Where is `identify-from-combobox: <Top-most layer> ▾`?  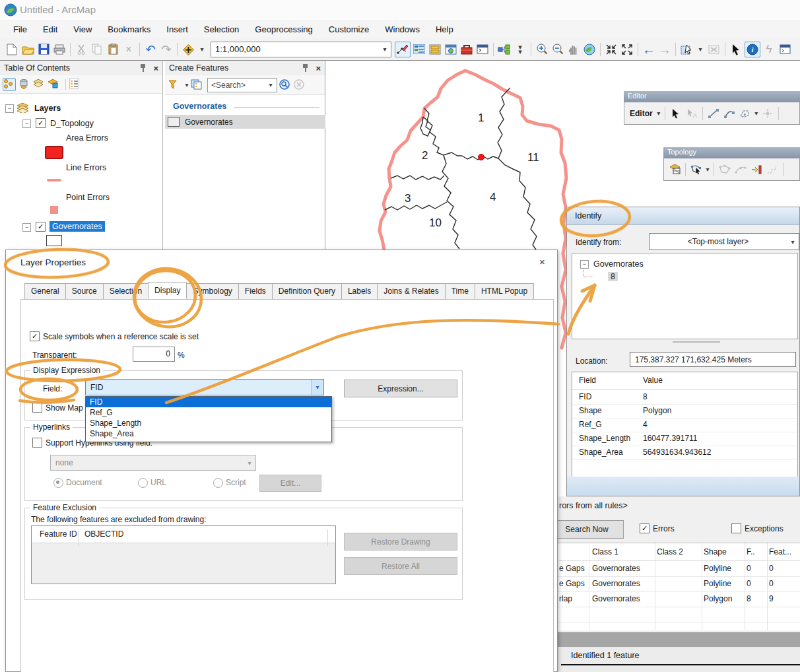
identify-from-combobox: <Top-most layer> ▾ is located at coordinates (724, 242).